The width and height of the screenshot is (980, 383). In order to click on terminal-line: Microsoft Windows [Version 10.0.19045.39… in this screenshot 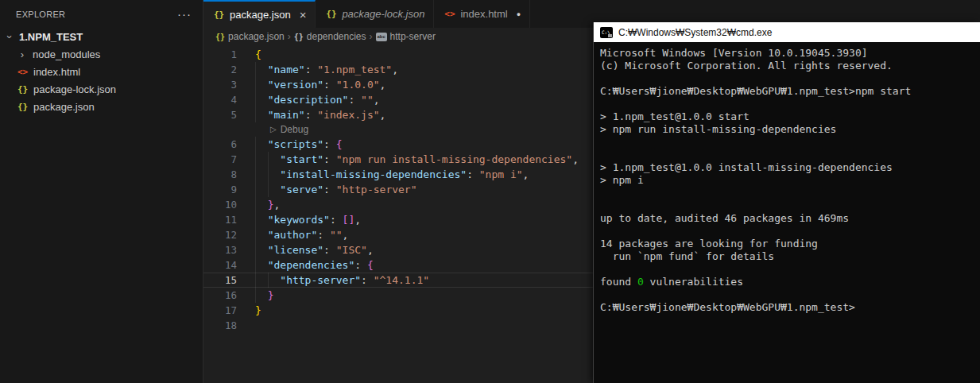, I will do `click(790, 53)`.